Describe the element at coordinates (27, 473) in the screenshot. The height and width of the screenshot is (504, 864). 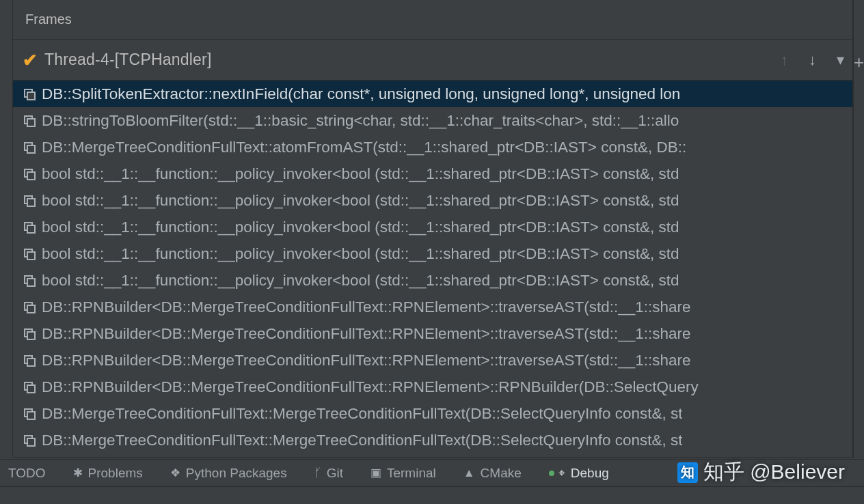
I see `tab-label: TODO` at that location.